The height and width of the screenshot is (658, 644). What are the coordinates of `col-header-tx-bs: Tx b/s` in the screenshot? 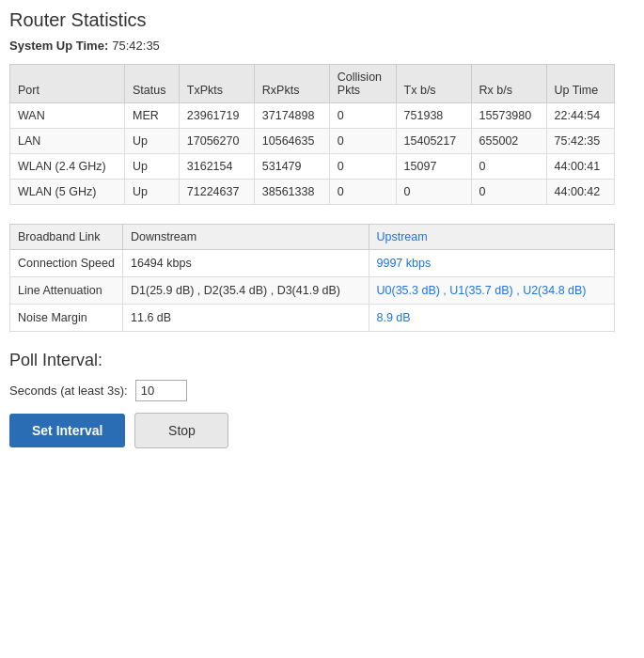 It's located at (433, 85).